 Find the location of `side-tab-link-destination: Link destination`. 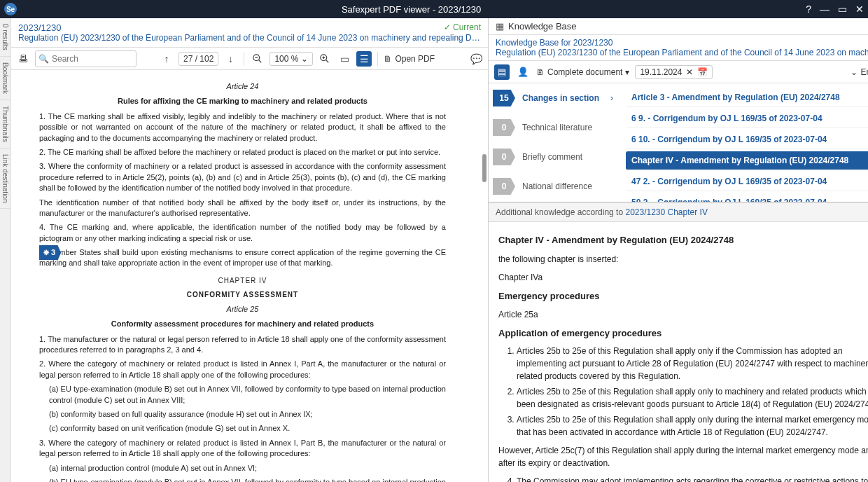

side-tab-link-destination: Link destination is located at coordinates (6, 179).